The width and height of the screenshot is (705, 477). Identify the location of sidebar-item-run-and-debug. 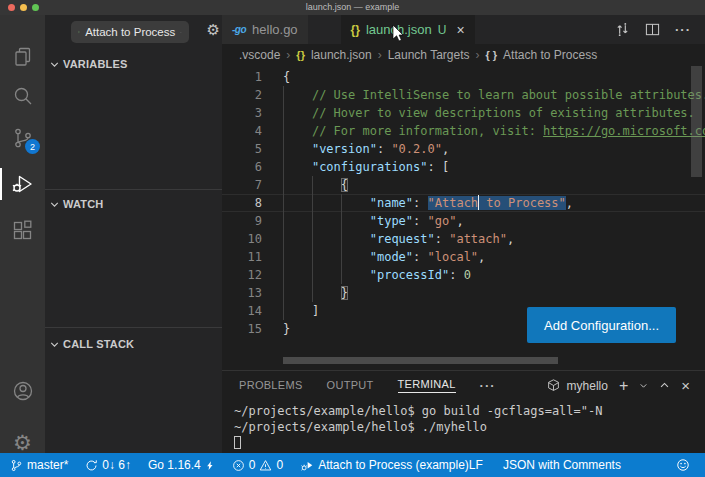
(22, 184).